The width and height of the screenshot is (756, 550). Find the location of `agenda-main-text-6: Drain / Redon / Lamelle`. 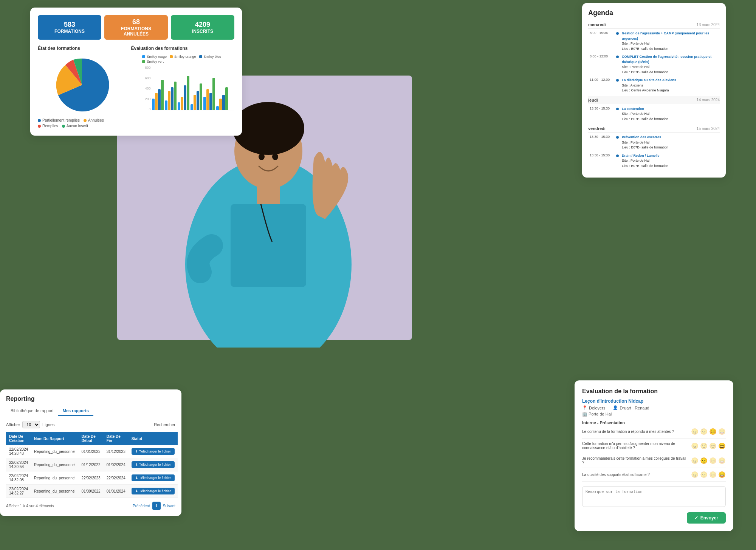

agenda-main-text-6: Drain / Redon / Lamelle is located at coordinates (645, 156).